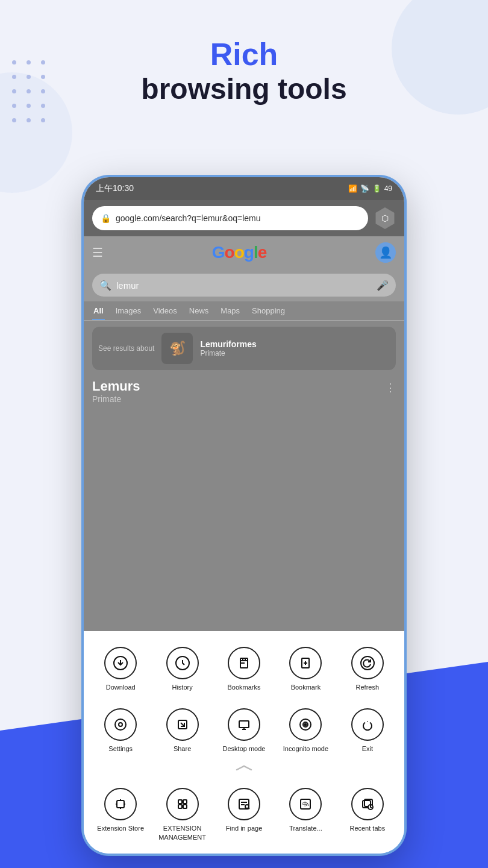 The width and height of the screenshot is (488, 868). Describe the element at coordinates (385, 218) in the screenshot. I see `shield-icon: ⬡` at that location.